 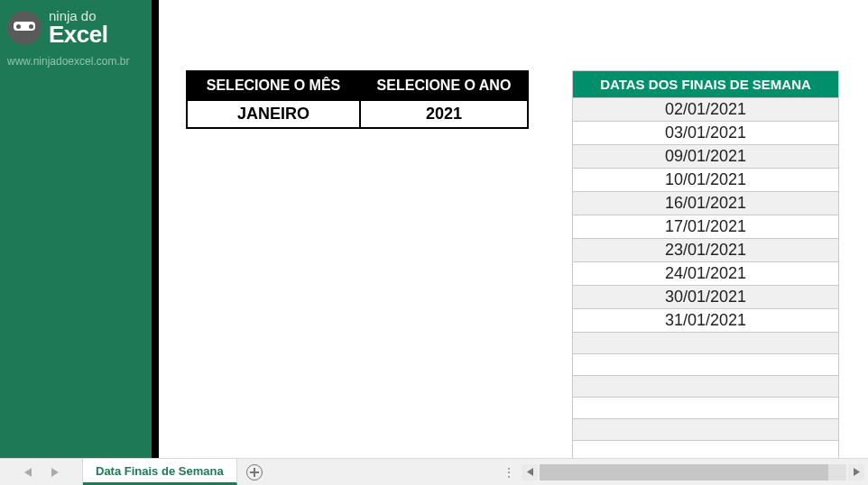 What do you see at coordinates (706, 180) in the screenshot?
I see `table-row: 10/01/2021` at bounding box center [706, 180].